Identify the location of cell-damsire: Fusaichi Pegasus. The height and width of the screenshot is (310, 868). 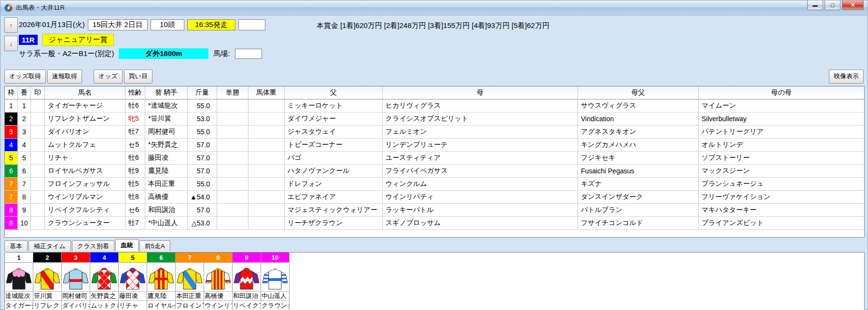
(638, 171).